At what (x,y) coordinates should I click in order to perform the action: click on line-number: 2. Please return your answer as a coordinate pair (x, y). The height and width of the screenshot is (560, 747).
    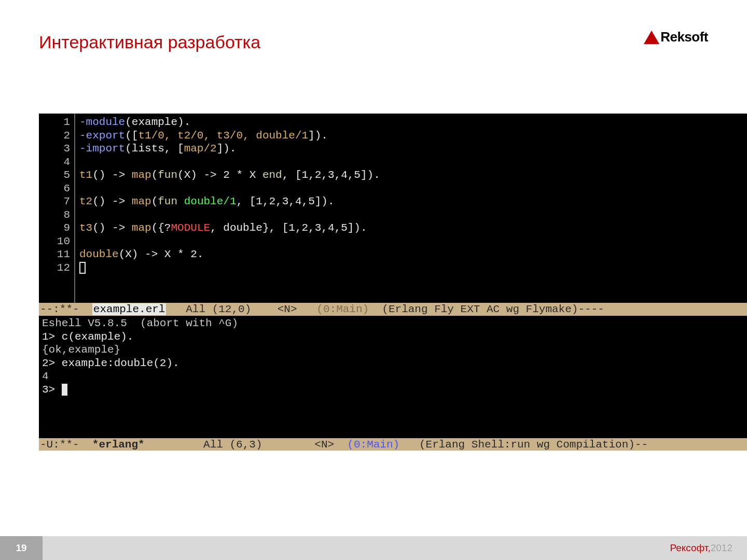
    Looking at the image, I should click on (56, 136).